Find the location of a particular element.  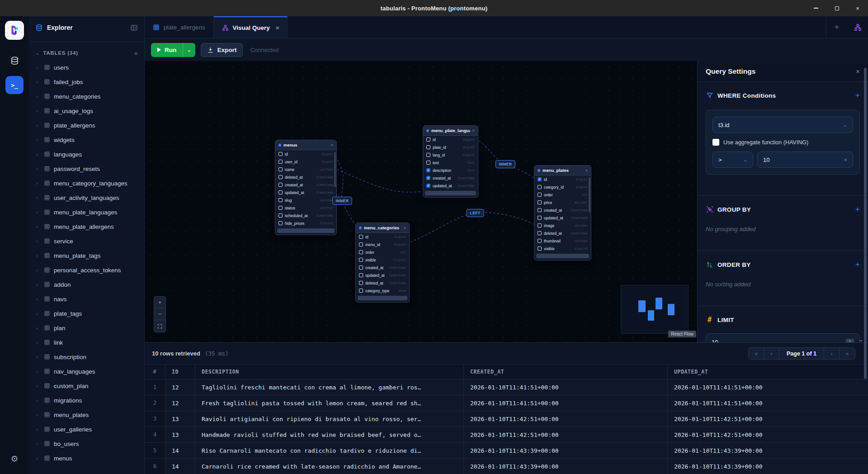

table-node-menus: menus ×idbigintuser_idbigintnamevarchard… is located at coordinates (306, 187).